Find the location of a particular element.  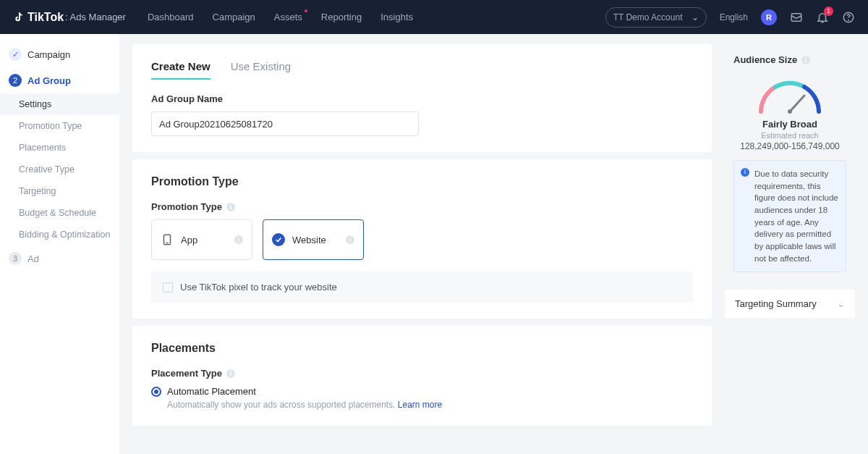

learn-more-link: Learn more is located at coordinates (420, 405).